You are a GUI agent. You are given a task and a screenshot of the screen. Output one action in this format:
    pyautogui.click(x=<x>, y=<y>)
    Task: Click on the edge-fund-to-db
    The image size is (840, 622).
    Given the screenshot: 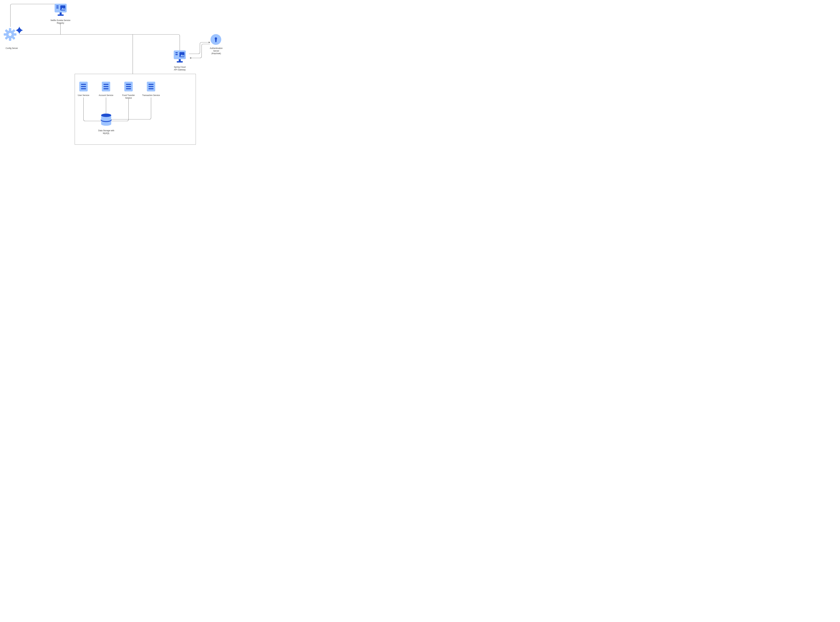 What is the action you would take?
    pyautogui.click(x=120, y=109)
    